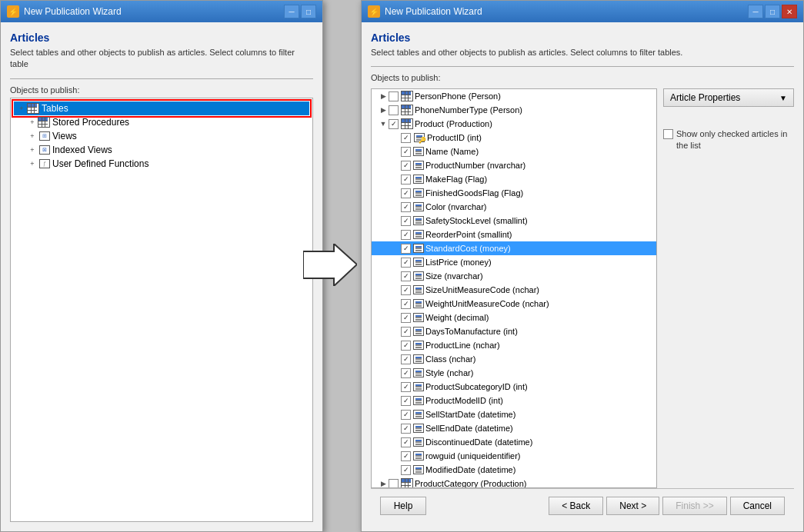 The height and width of the screenshot is (532, 804). What do you see at coordinates (668, 134) in the screenshot?
I see `show-only-checkbox` at bounding box center [668, 134].